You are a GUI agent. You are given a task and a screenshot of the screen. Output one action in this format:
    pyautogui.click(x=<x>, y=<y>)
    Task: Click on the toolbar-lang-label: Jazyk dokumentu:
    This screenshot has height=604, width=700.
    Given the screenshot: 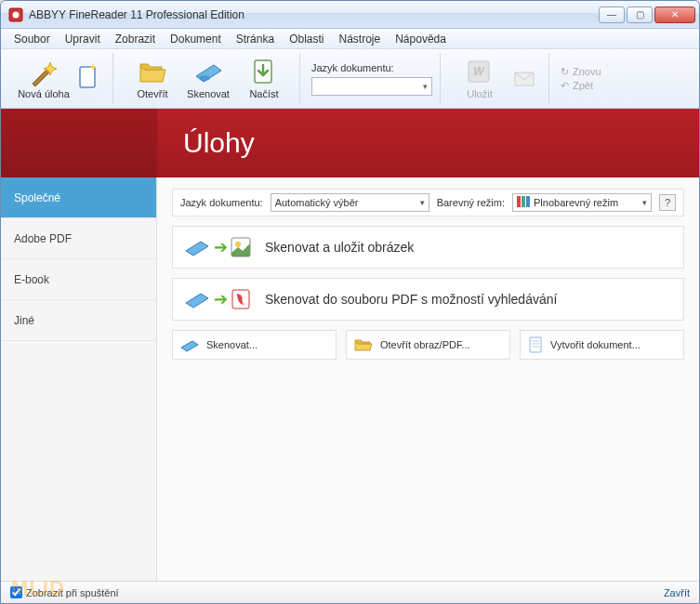 What is the action you would take?
    pyautogui.click(x=372, y=68)
    